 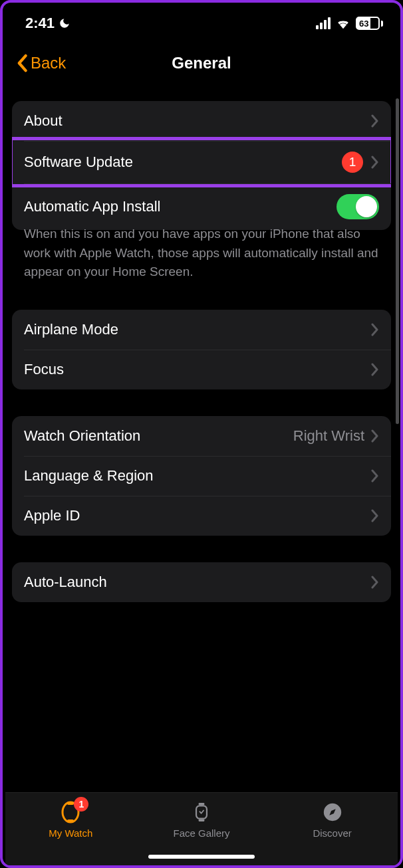 What do you see at coordinates (202, 330) in the screenshot?
I see `row-airplane-mode: Airplane Mode` at bounding box center [202, 330].